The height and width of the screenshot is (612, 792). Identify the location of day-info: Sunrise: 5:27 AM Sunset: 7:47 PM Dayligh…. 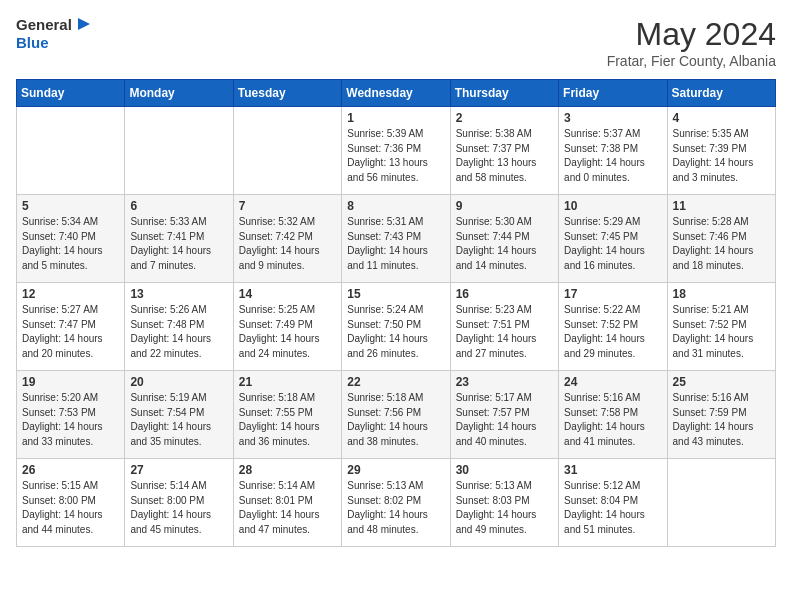
(70, 332).